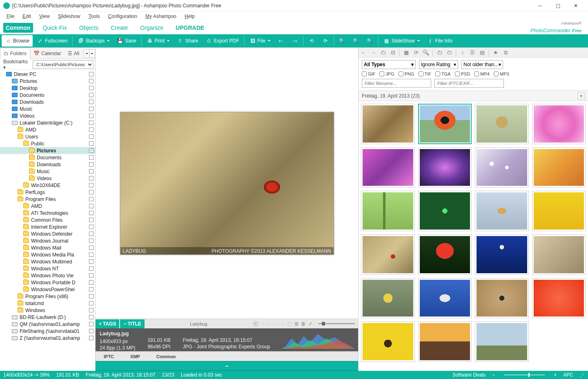 This screenshot has height=379, width=588. Describe the element at coordinates (402, 41) in the screenshot. I see `slideshow-button: ▦SlideShow` at that location.